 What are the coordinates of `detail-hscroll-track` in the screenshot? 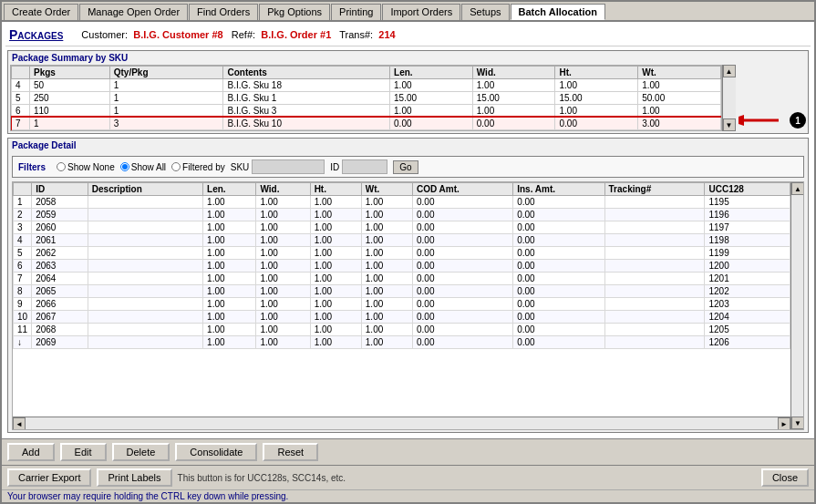 It's located at (401, 423).